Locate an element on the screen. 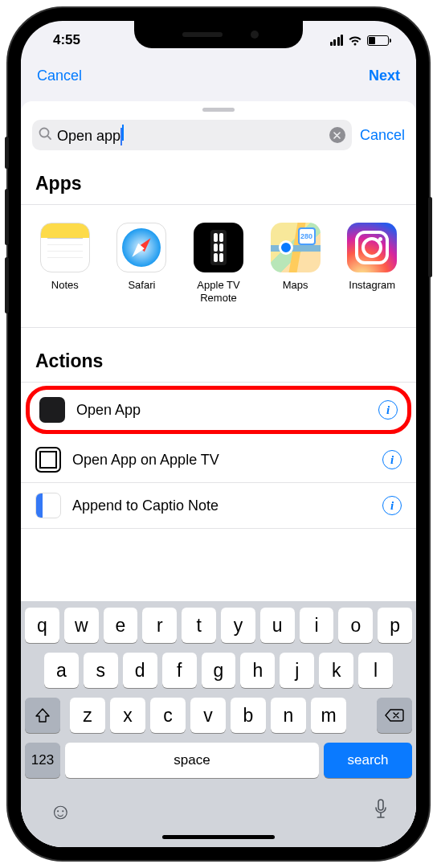 The width and height of the screenshot is (437, 868). cancel-button: Cancel is located at coordinates (382, 135).